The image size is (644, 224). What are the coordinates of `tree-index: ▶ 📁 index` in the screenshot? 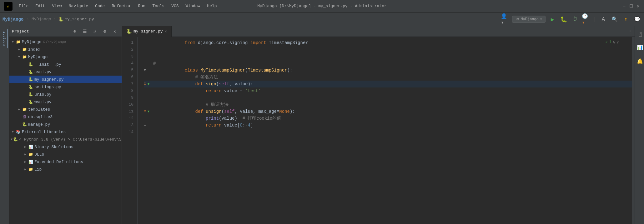 It's located at (66, 49).